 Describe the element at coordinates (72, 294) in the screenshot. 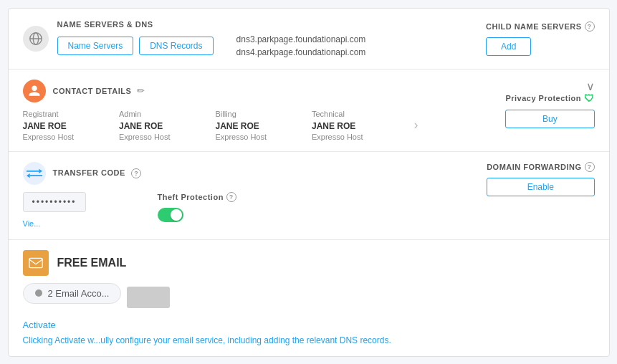

I see `email-accounts-badge: 2 Email Acco...` at that location.